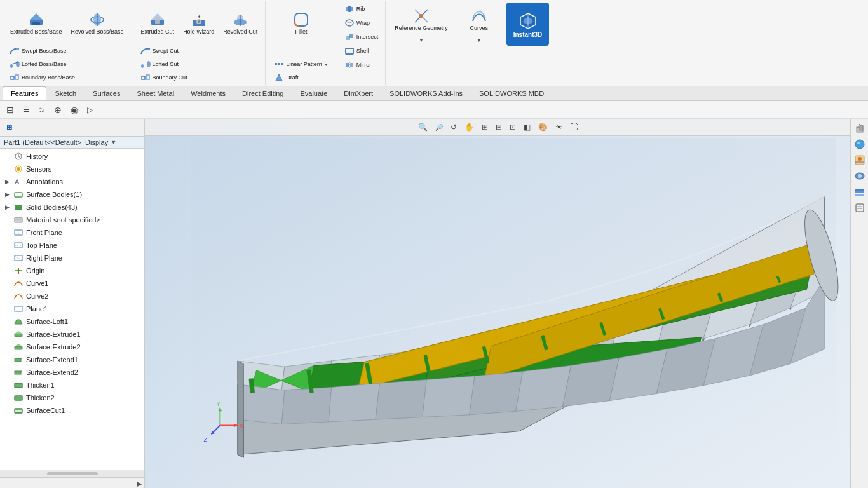  What do you see at coordinates (421, 19) in the screenshot?
I see `reference-geometry-button: Reference Geometry` at bounding box center [421, 19].